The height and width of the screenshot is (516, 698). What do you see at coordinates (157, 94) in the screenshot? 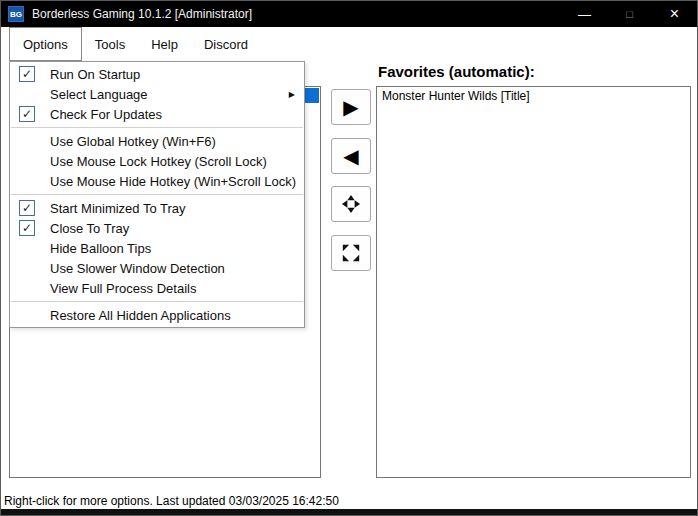
I see `menu-item-select-language: Select Language ▶` at bounding box center [157, 94].